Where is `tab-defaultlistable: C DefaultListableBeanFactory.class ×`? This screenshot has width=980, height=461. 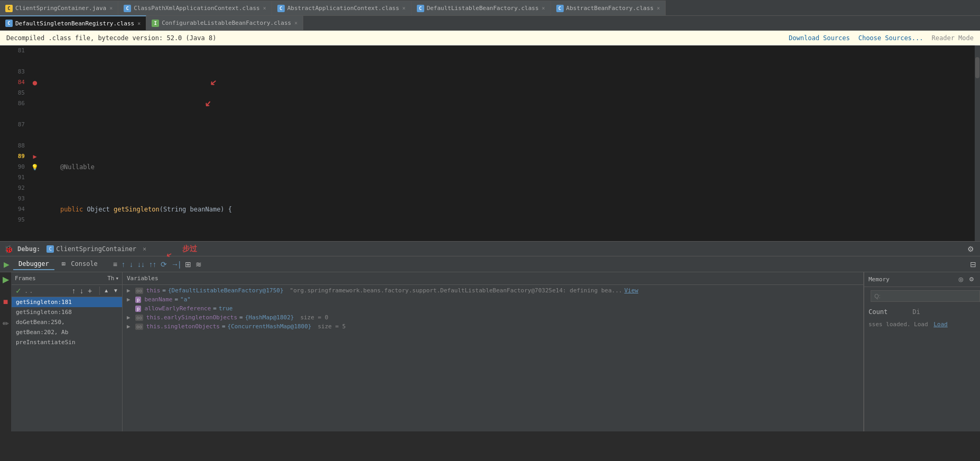
tab-defaultlistable: C DefaultListableBeanFactory.class × is located at coordinates (481, 8).